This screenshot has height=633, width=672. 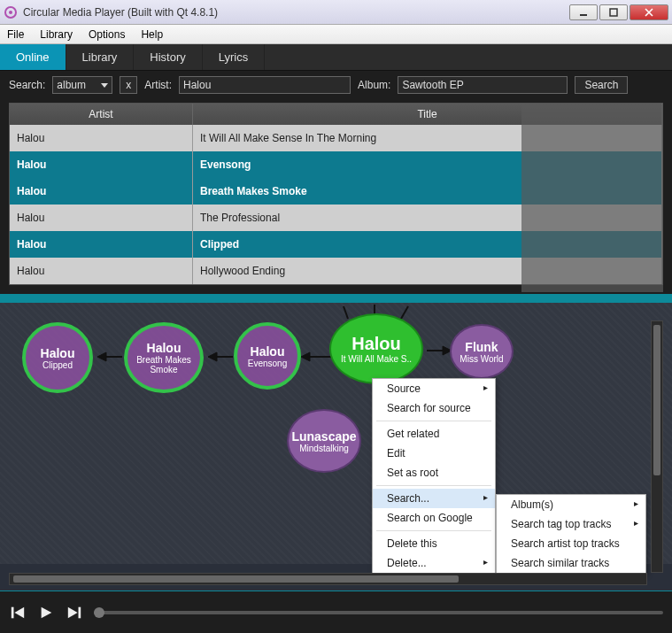 What do you see at coordinates (571, 524) in the screenshot?
I see `context-item: Search tag top tracks` at bounding box center [571, 524].